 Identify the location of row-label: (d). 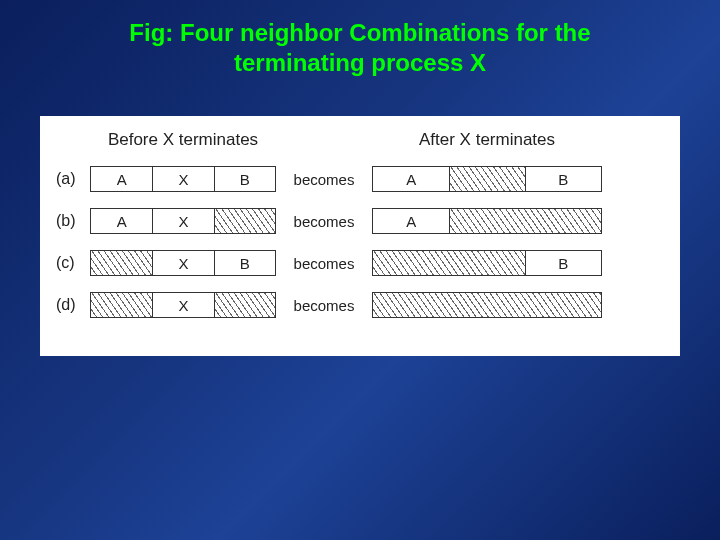
(73, 305).